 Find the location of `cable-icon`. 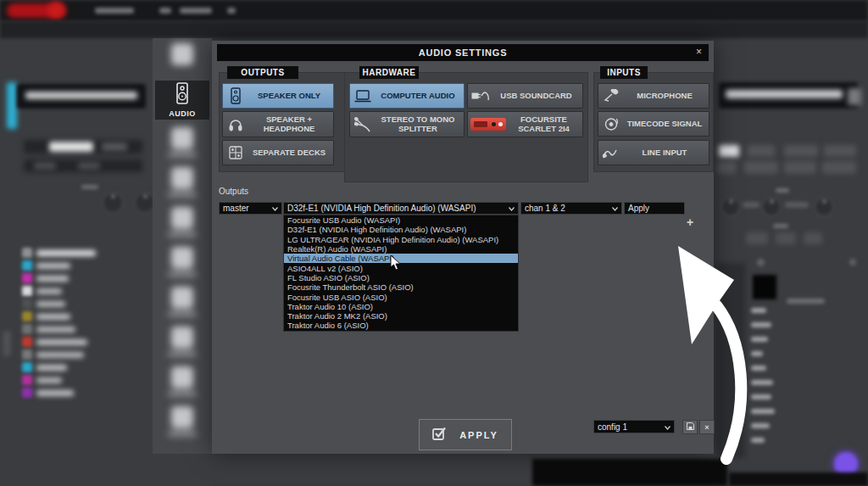

cable-icon is located at coordinates (611, 153).